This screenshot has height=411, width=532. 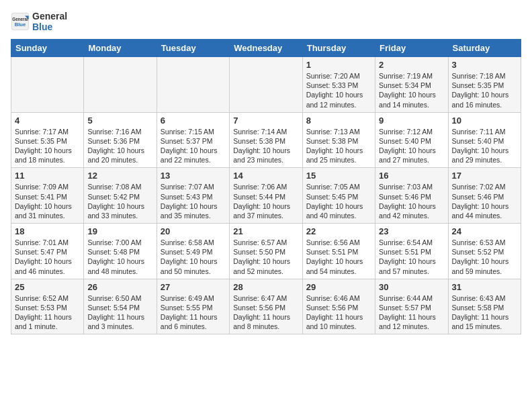 What do you see at coordinates (485, 287) in the screenshot?
I see `day-number: 31` at bounding box center [485, 287].